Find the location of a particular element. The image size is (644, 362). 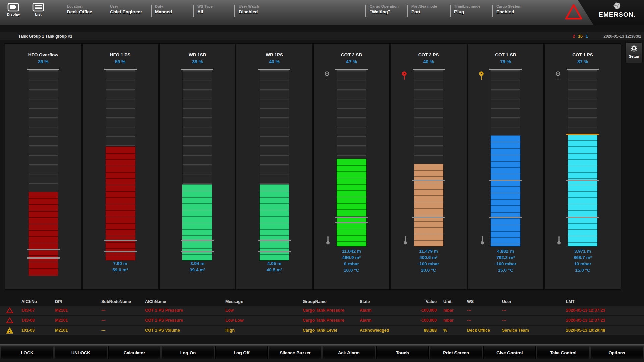

tank-percent: 39 % is located at coordinates (43, 62).